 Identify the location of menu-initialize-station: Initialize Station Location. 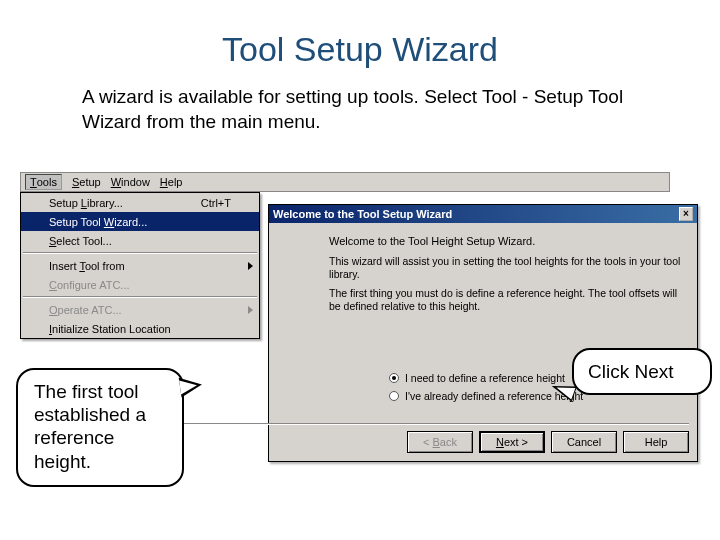
(140, 328).